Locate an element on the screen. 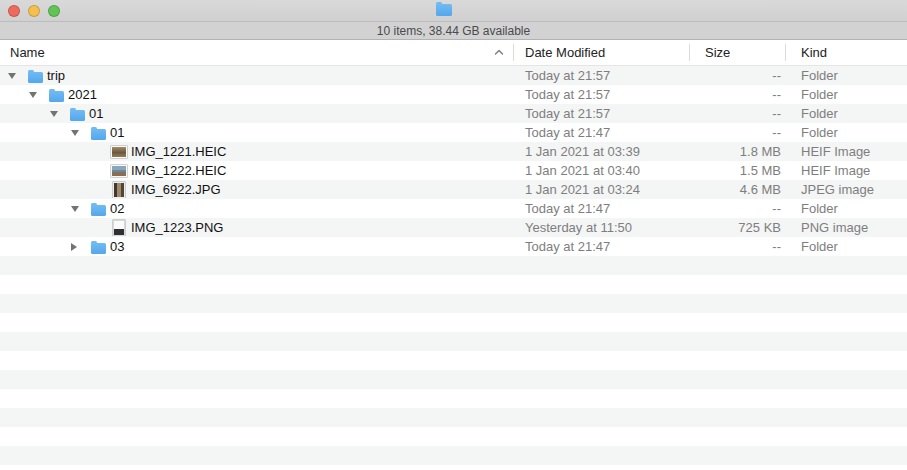 Image resolution: width=907 pixels, height=470 pixels. close-button is located at coordinates (14, 11).